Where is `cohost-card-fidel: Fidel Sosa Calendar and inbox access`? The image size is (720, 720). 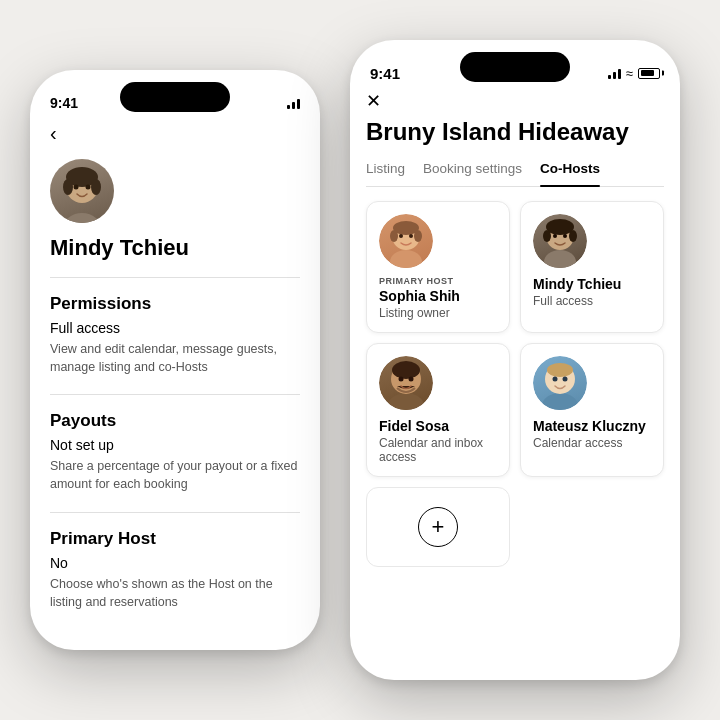 cohost-card-fidel: Fidel Sosa Calendar and inbox access is located at coordinates (438, 410).